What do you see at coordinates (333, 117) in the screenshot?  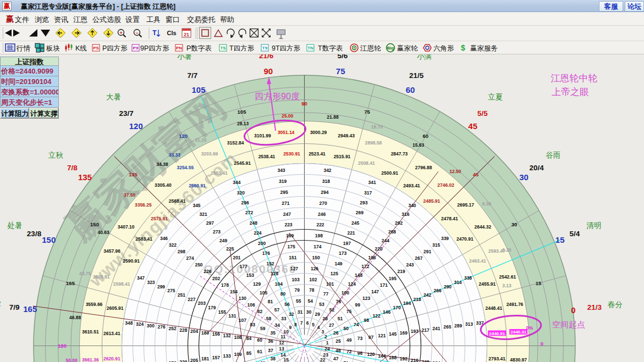 I see `svg-text: 21.88` at bounding box center [333, 117].